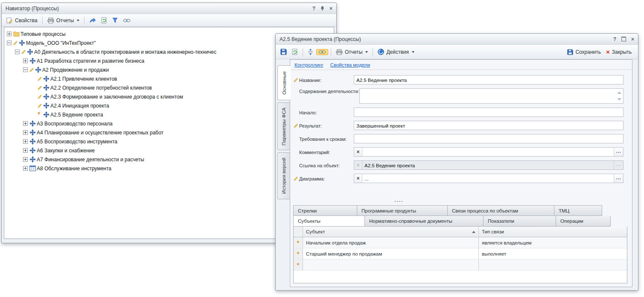 This screenshot has height=297, width=644. I want to click on go-to-button, so click(93, 20).